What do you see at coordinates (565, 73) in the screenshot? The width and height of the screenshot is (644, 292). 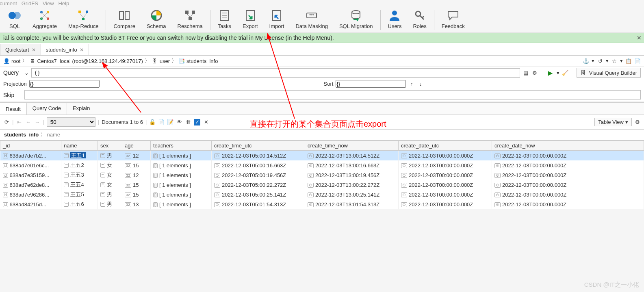 I see `clear-icon: 🧹` at bounding box center [565, 73].